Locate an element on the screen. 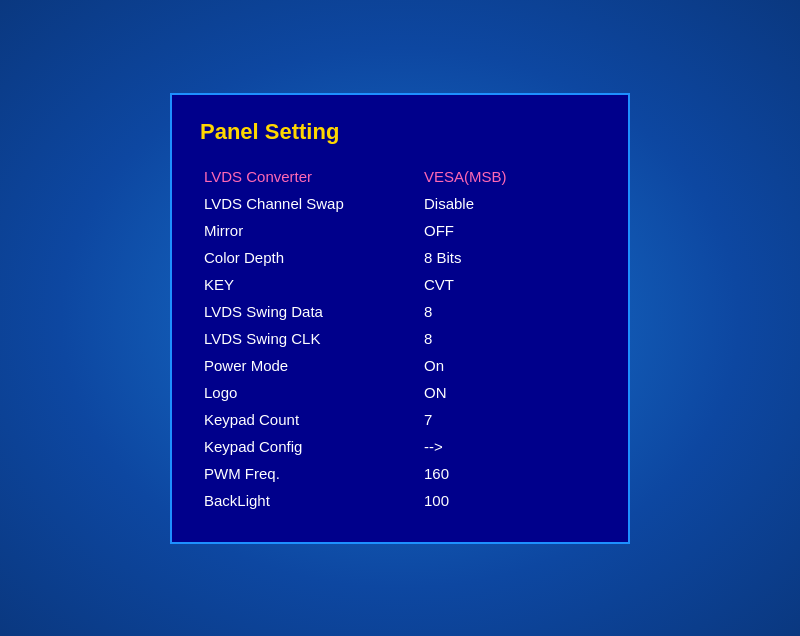 Image resolution: width=800 pixels, height=636 pixels. setting-value: 160 is located at coordinates (510, 474).